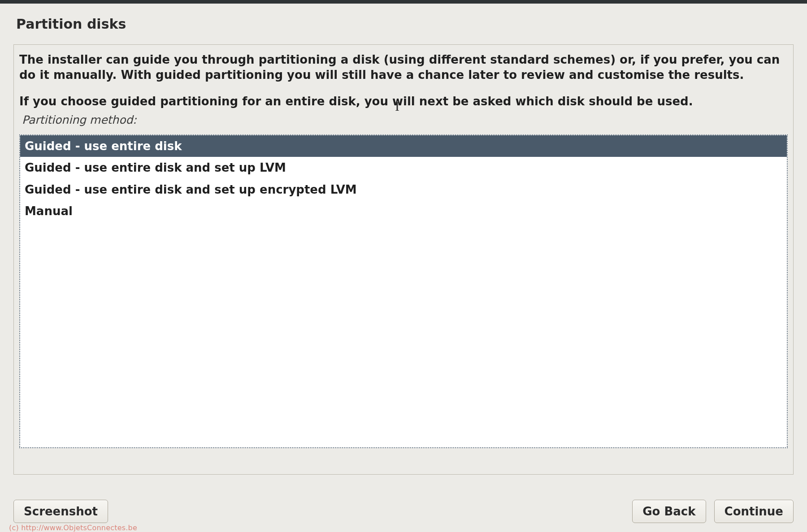  What do you see at coordinates (73, 528) in the screenshot?
I see `watermark-text: (c) http://www.ObjetsConnectes.be` at bounding box center [73, 528].